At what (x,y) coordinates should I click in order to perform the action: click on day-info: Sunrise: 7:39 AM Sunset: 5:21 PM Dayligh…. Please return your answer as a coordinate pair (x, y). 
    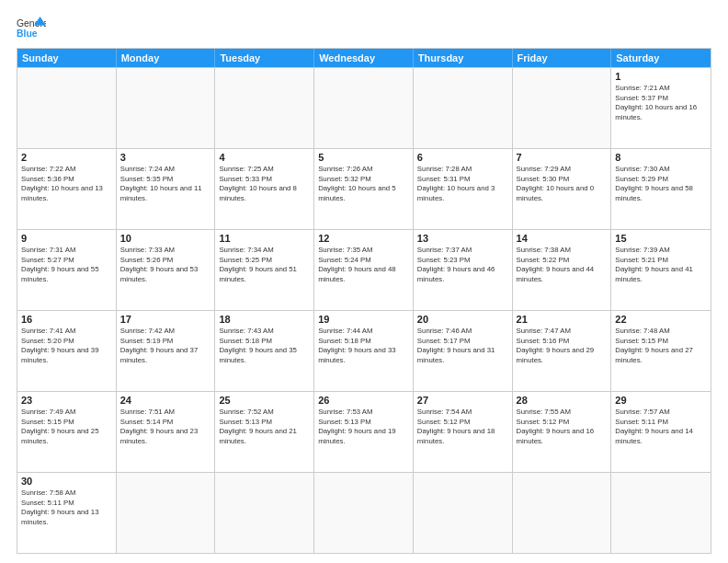
    Looking at the image, I should click on (661, 265).